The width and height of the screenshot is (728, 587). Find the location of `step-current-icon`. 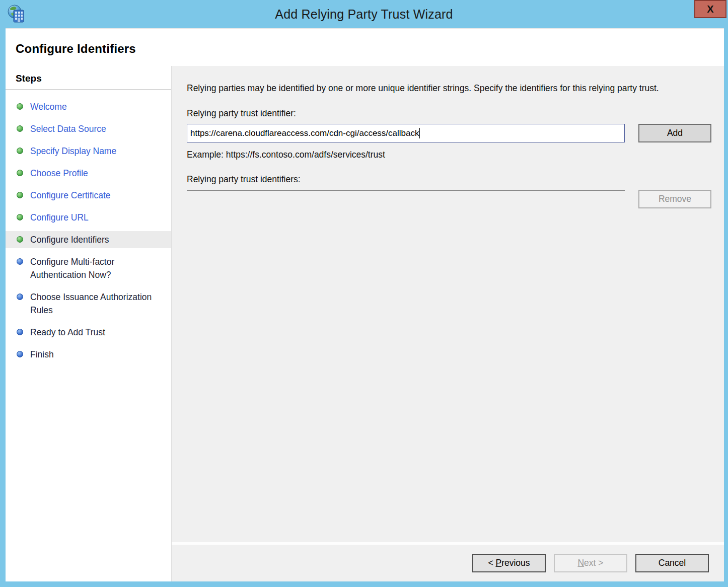

step-current-icon is located at coordinates (20, 240).